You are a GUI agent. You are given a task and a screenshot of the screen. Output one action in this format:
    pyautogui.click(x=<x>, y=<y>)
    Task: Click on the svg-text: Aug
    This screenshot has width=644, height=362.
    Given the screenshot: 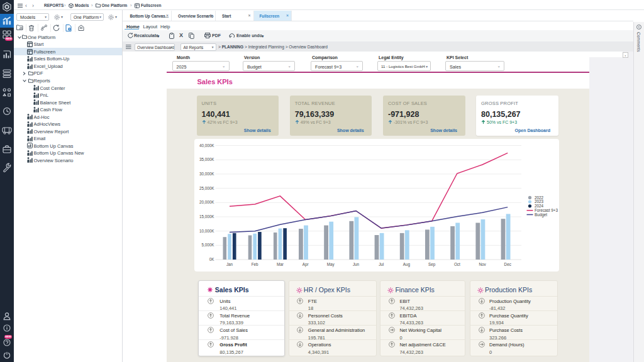 What is the action you would take?
    pyautogui.click(x=406, y=265)
    